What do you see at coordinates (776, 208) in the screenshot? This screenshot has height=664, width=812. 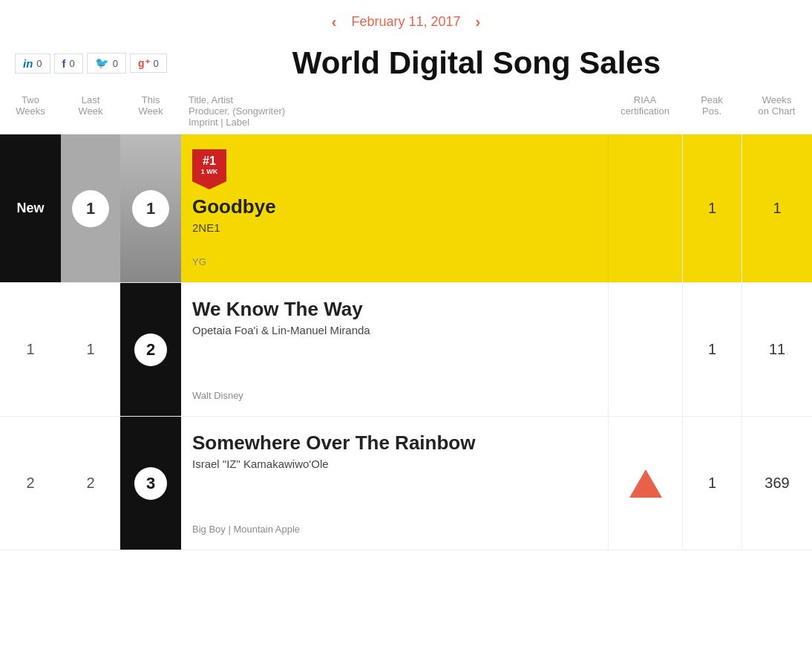 I see `weeks-on-cell-1: 1` at bounding box center [776, 208].